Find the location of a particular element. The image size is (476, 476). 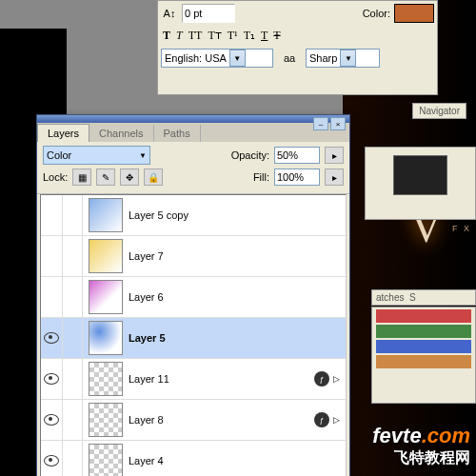

layer-name: Layer 5 is located at coordinates (237, 338).